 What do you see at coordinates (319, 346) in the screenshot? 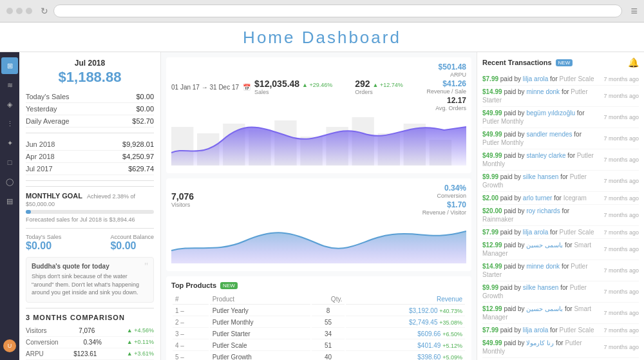
I see `table-row: 4 – Putler Scale 51 $401.49 +5.12%` at bounding box center [319, 346].